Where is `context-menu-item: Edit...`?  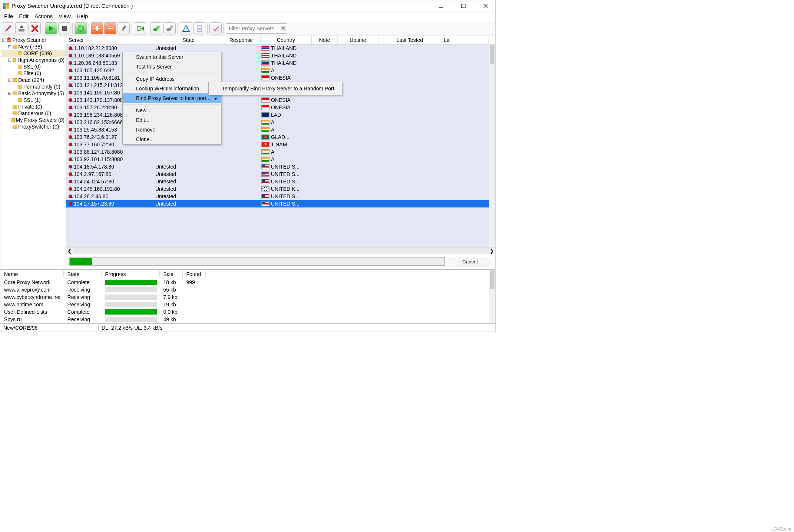
context-menu-item: Edit... is located at coordinates (172, 120).